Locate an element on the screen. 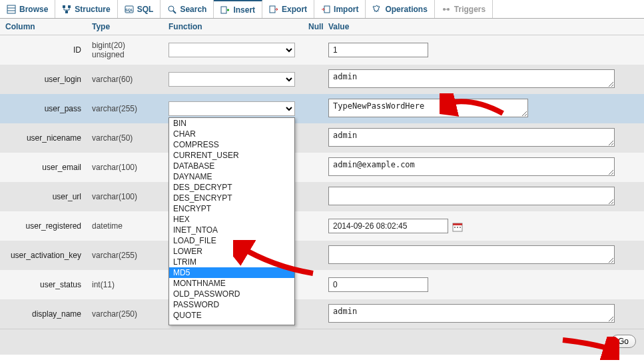 The width and height of the screenshot is (644, 362). export-icon is located at coordinates (274, 9).